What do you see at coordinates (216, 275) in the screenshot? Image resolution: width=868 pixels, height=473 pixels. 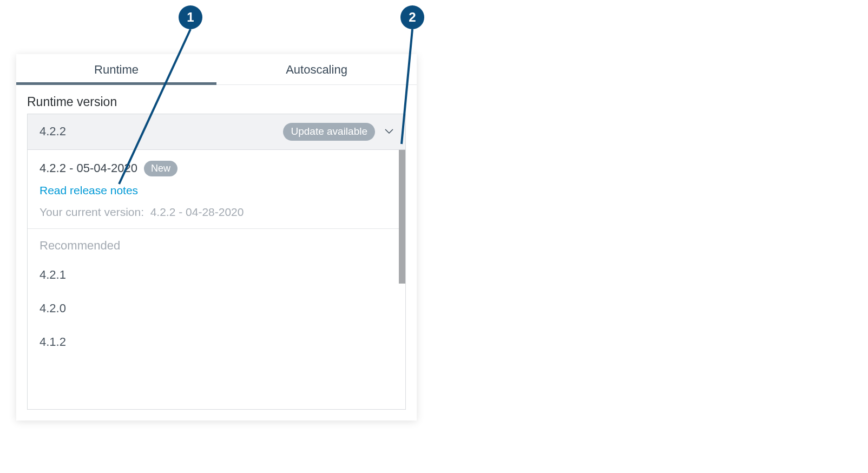 I see `dropdown-item: 4.2.1` at bounding box center [216, 275].